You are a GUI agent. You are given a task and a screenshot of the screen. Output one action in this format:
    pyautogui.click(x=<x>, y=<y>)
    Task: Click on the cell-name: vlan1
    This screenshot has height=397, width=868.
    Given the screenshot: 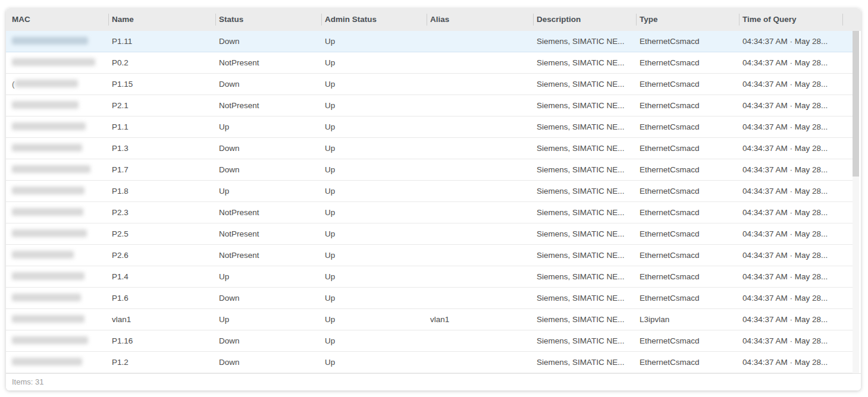 What is the action you would take?
    pyautogui.click(x=162, y=320)
    